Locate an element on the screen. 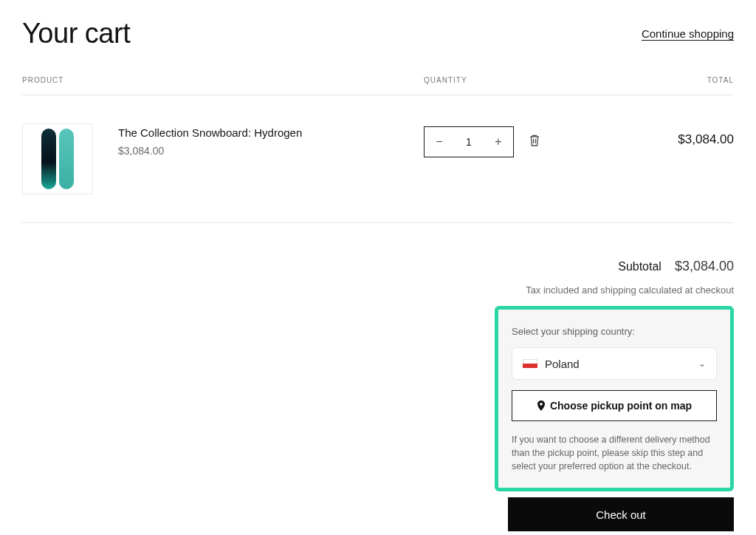 The width and height of the screenshot is (756, 535). choose-pickup-point-label: Choose pickup point on map is located at coordinates (621, 406).